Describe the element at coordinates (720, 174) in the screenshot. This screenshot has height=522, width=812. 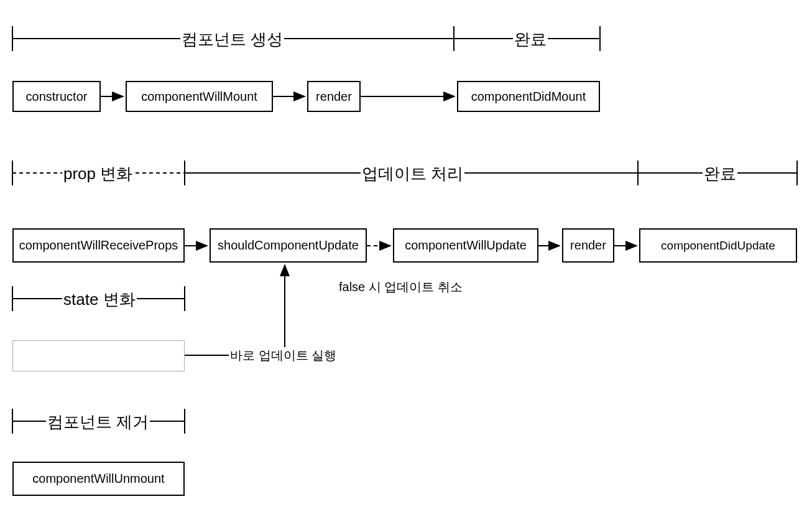
I see `section-label-done2: 완료` at that location.